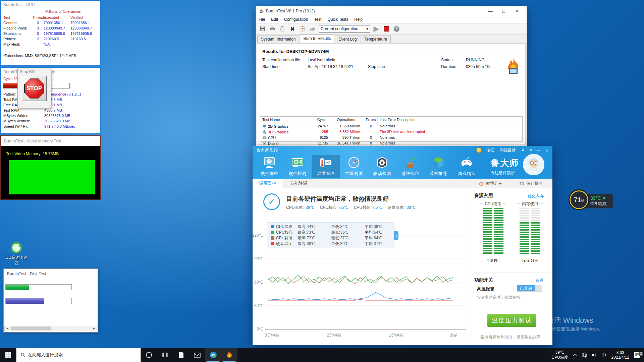 Image resolution: width=644 pixels, height=362 pixels. Describe the element at coordinates (299, 183) in the screenshot. I see `tab-节能降温: 节能降温` at that location.